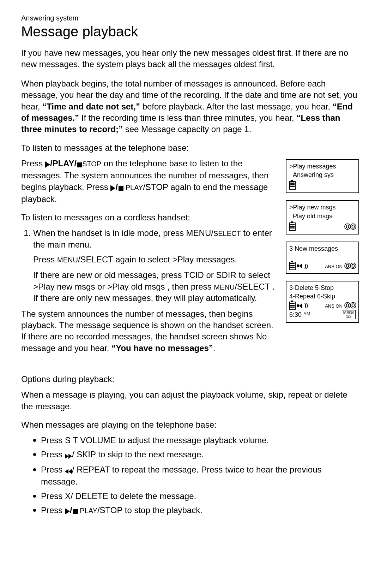 This screenshot has height=588, width=381. I want to click on lcd-ampm: AM, so click(307, 314).